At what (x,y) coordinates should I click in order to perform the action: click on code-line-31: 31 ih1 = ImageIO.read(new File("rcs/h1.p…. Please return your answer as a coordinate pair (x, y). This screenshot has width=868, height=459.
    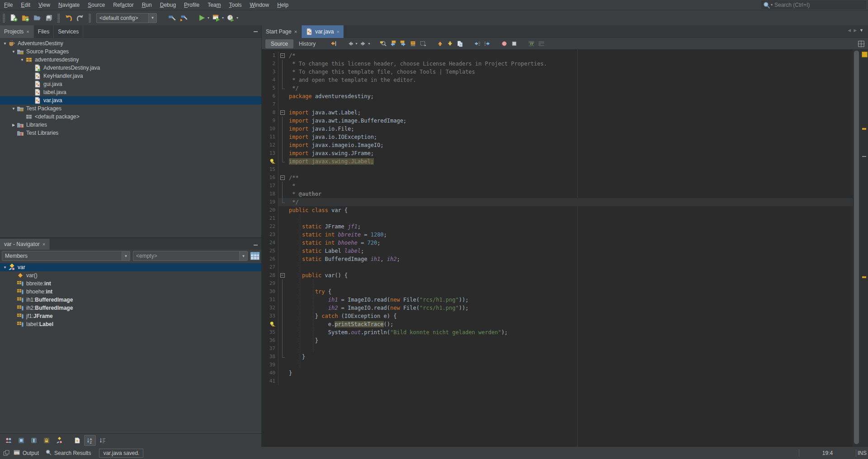
    Looking at the image, I should click on (557, 300).